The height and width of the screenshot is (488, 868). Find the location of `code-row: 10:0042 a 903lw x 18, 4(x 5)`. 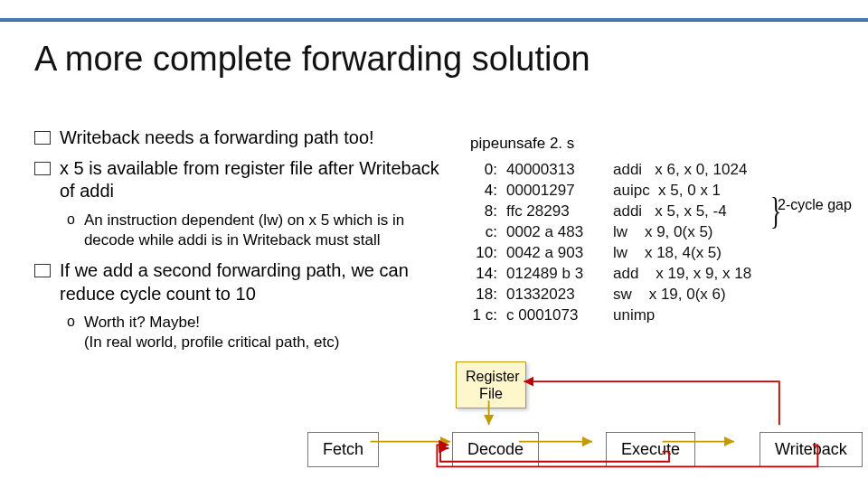

code-row: 10:0042 a 903lw x 18, 4(x 5) is located at coordinates (611, 253).